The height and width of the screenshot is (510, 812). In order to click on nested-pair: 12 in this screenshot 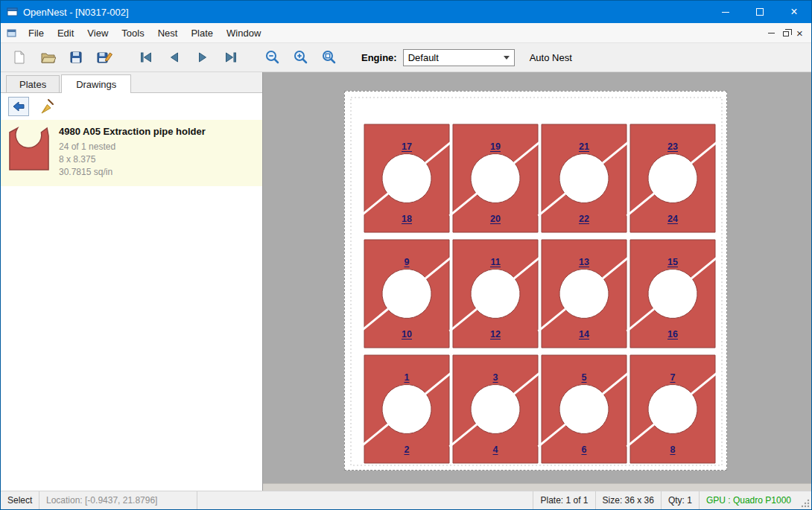, I will do `click(407, 409)`.